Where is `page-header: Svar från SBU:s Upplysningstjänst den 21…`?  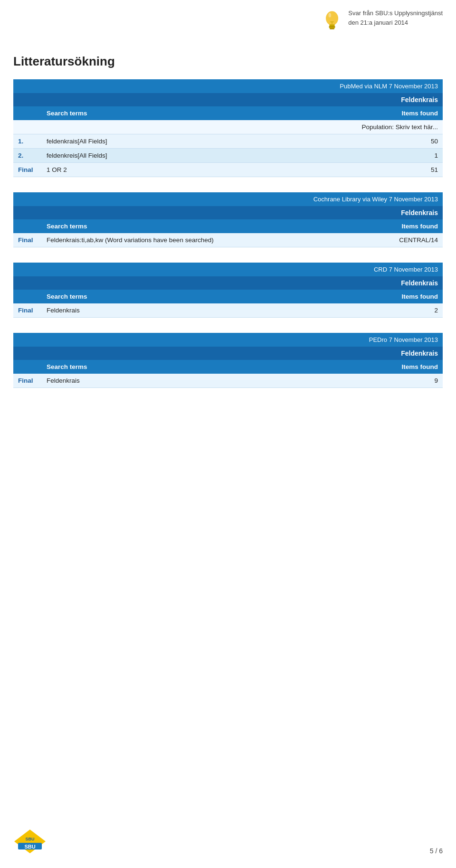
page-header: Svar från SBU:s Upplysningstjänst den 21… is located at coordinates (228, 20).